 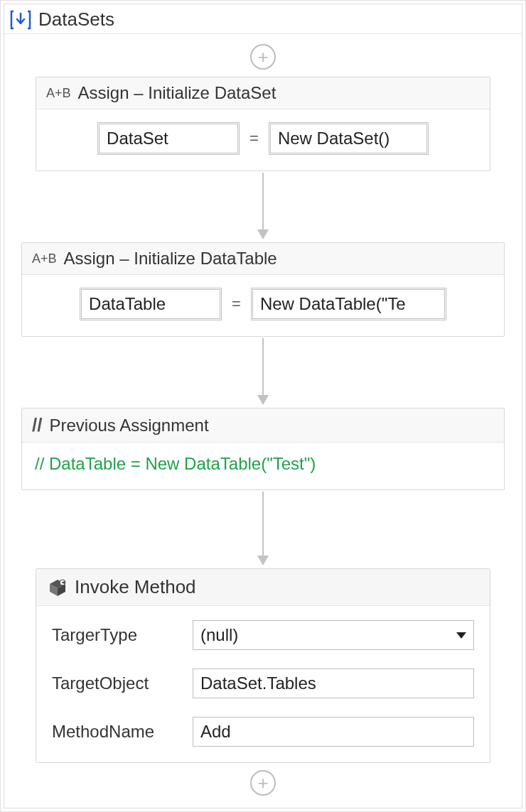 I want to click on methodname-input, so click(x=333, y=732).